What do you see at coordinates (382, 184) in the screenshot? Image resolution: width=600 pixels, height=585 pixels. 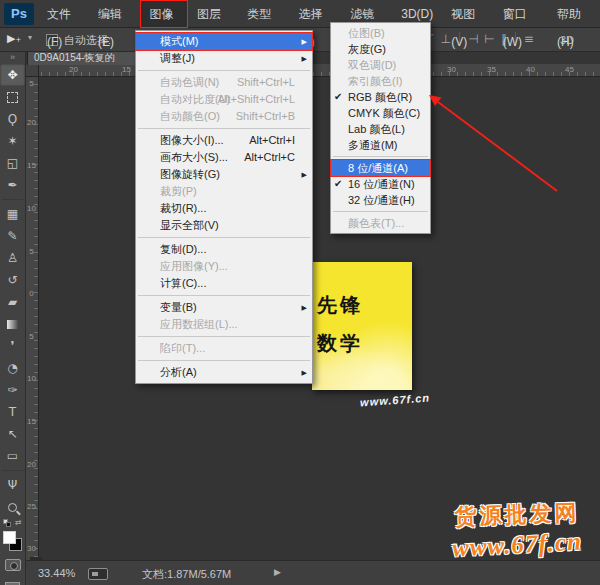 I see `submenu-item-label: 16 位/通道(N)` at bounding box center [382, 184].